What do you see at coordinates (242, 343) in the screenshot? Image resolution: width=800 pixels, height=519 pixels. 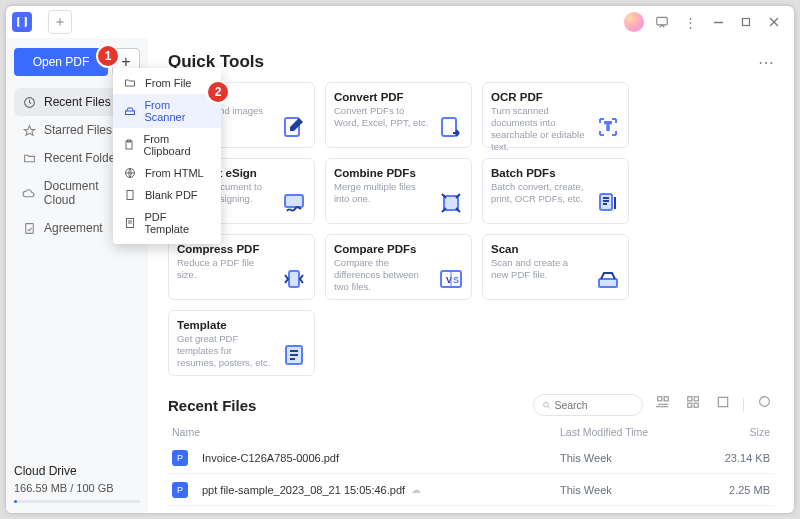 I see `tool-template: Template Get great PDF templates for res…` at bounding box center [242, 343].